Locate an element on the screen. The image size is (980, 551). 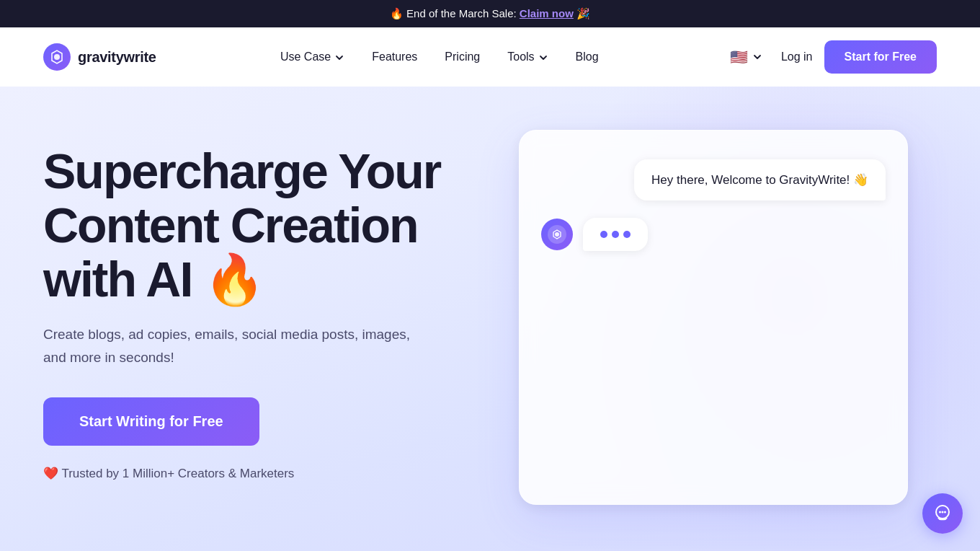
navigation: gravitywrite Use Case Features Pricing T… is located at coordinates (490, 57).